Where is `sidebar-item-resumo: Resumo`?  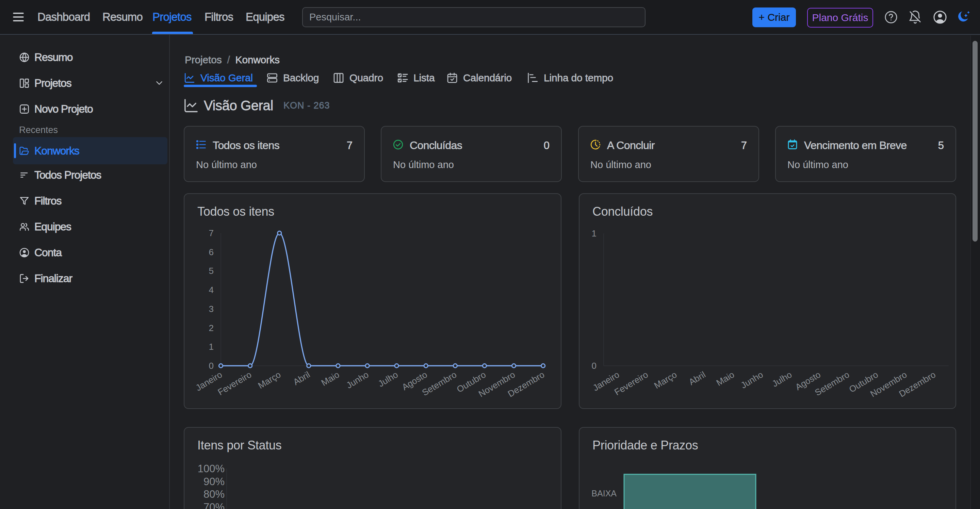
sidebar-item-resumo: Resumo is located at coordinates (84, 57).